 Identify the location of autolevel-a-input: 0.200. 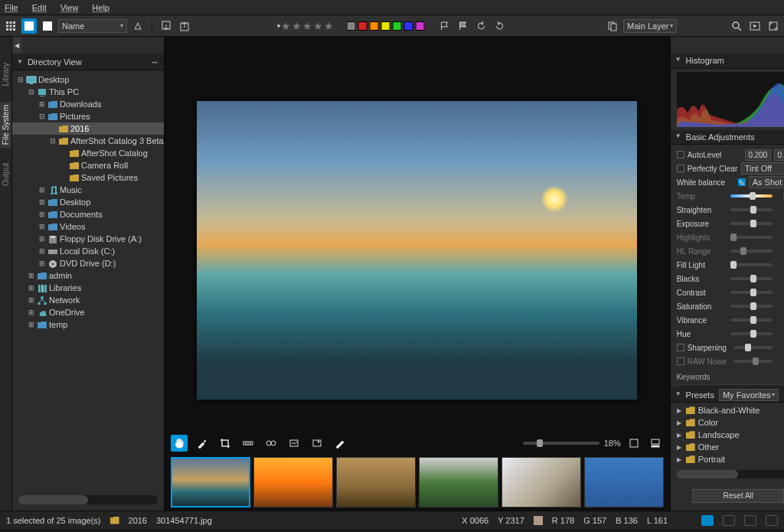
(758, 155).